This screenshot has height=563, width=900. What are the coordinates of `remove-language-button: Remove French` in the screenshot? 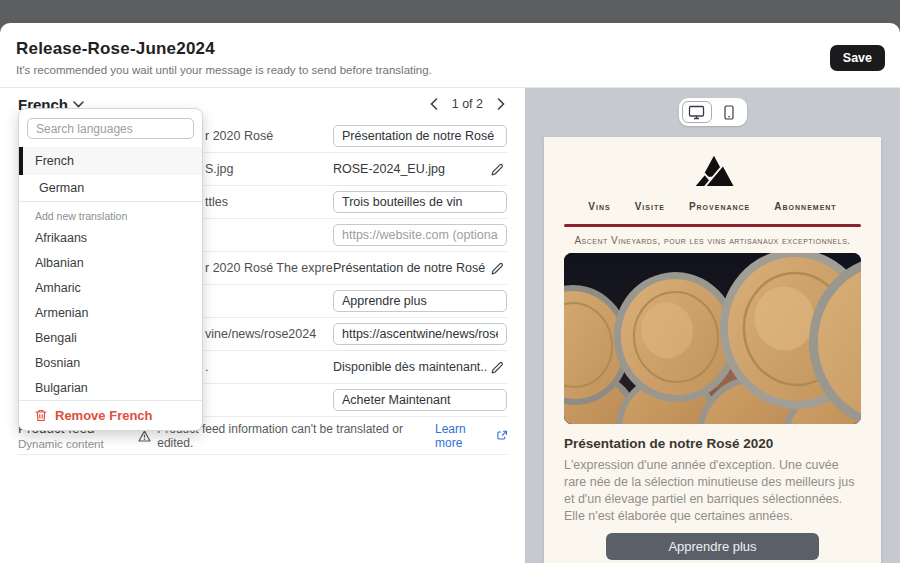 It's located at (110, 416).